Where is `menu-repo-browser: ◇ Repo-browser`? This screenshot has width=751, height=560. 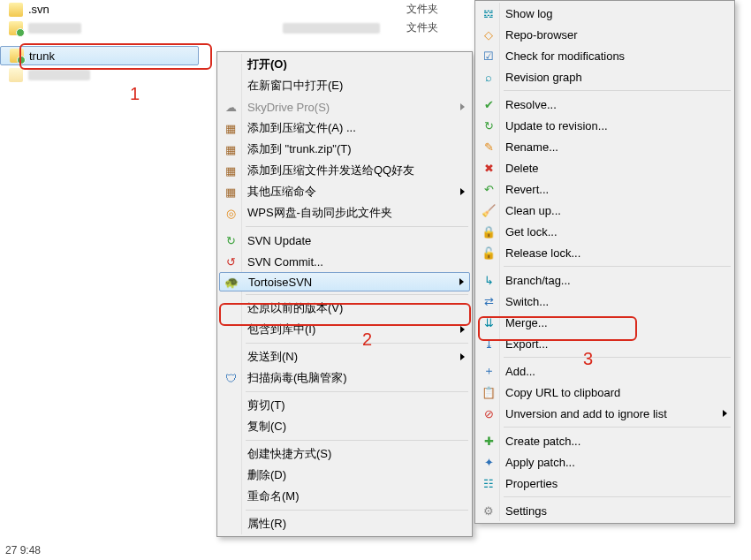
menu-repo-browser: ◇ Repo-browser is located at coordinates (604, 34).